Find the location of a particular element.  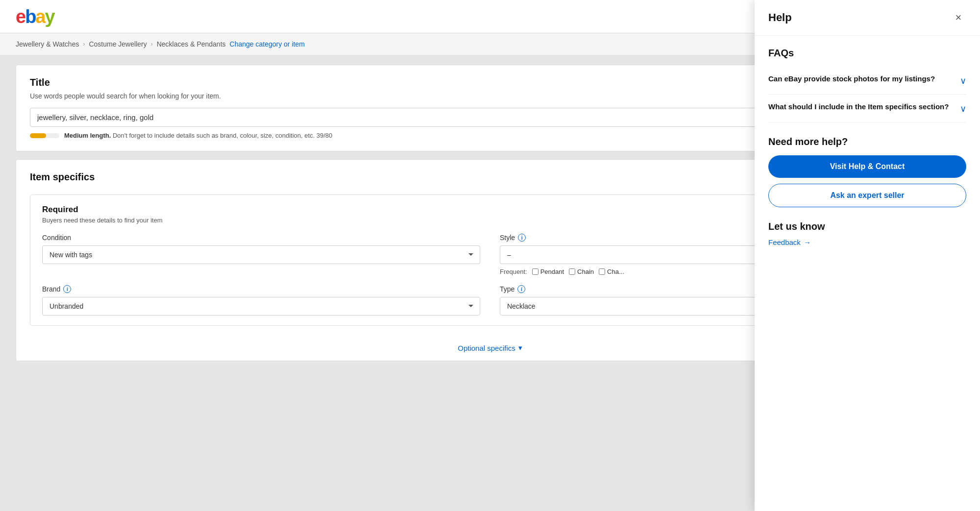

frequent-label: Frequent: is located at coordinates (514, 271).